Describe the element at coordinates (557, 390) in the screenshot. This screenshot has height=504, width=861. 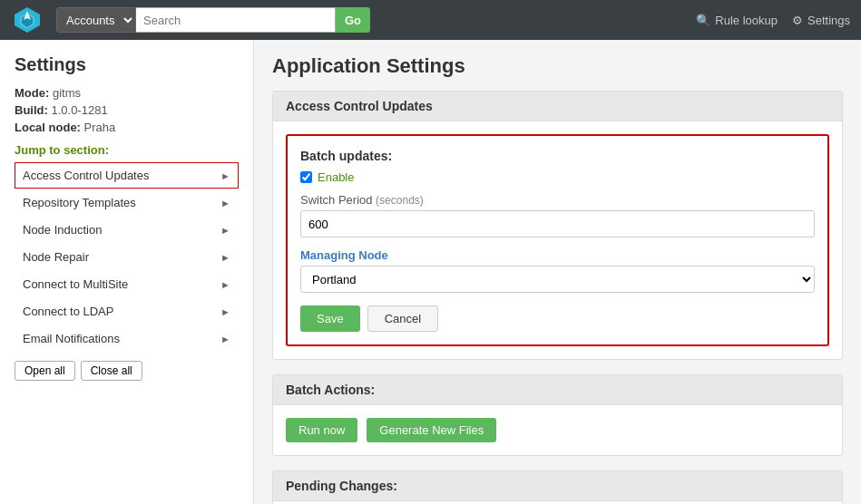
I see `batch-actions-header: Batch Actions:` at that location.